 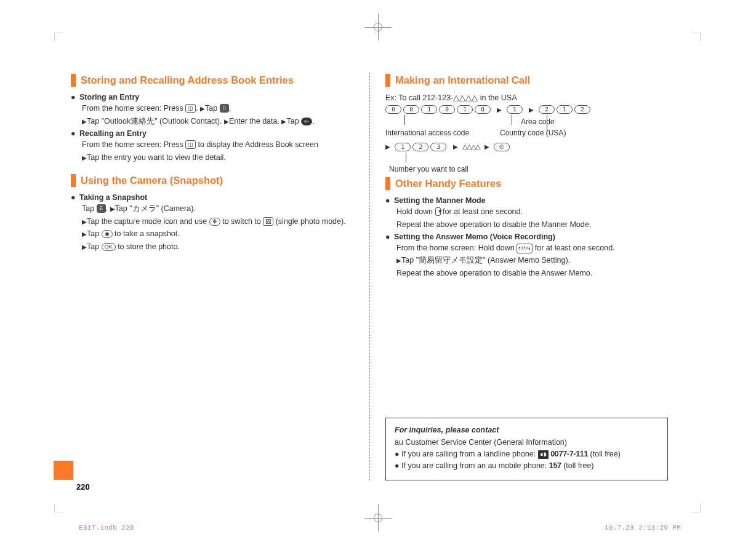 I want to click on key-0: 0, so click(x=393, y=109).